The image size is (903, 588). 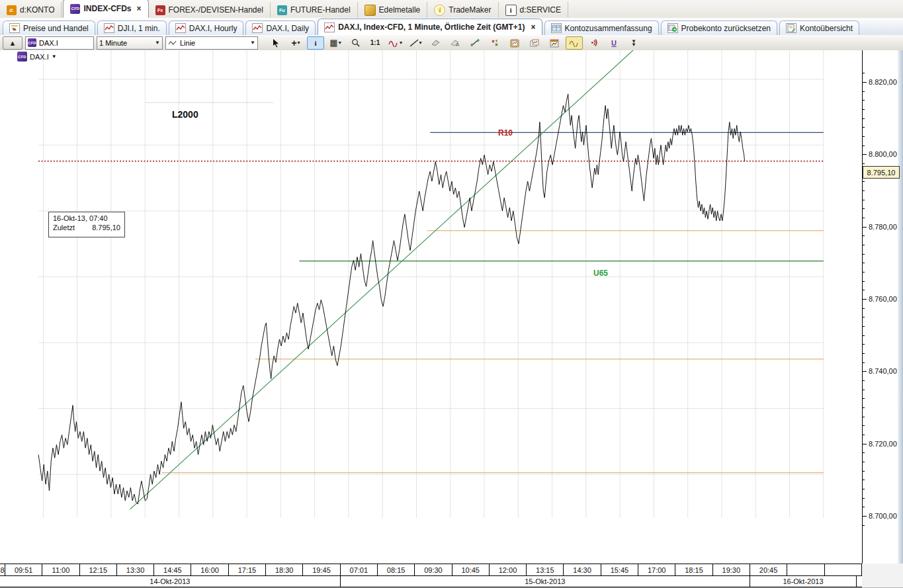 What do you see at coordinates (106, 9) in the screenshot?
I see `tab-index-cfds: CFD INDEX-CFDs ×` at bounding box center [106, 9].